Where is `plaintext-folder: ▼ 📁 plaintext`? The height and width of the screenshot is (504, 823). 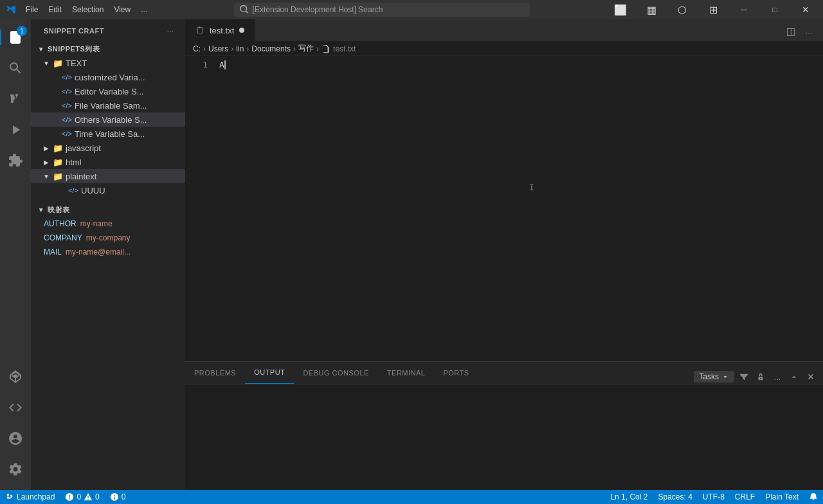 plaintext-folder: ▼ 📁 plaintext is located at coordinates (108, 176).